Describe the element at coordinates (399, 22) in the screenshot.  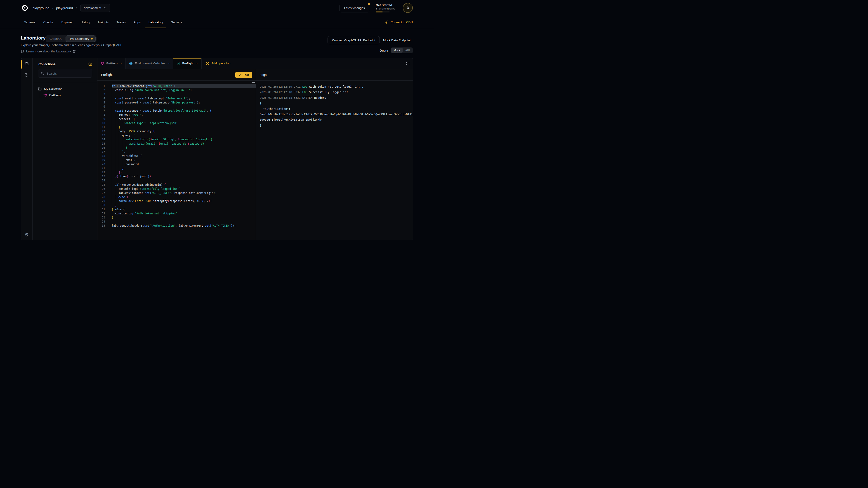
I see `connect-to-cdn-link: Connect to CDN` at that location.